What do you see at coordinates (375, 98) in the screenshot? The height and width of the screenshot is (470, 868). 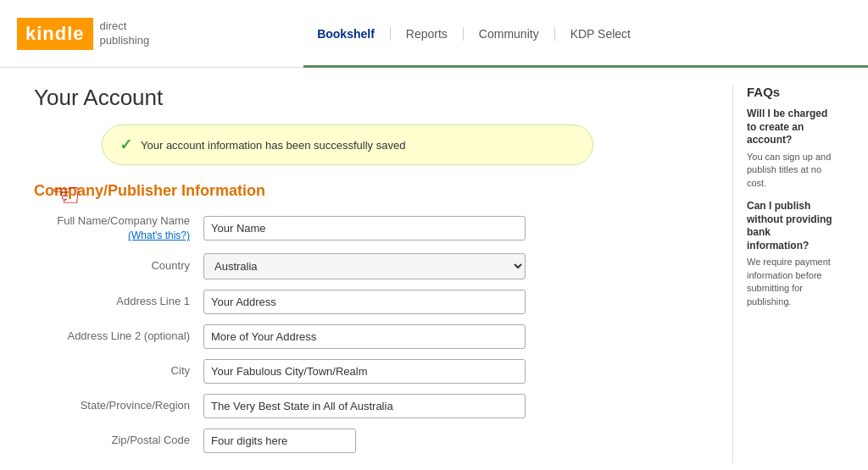 I see `page-title: Your Account` at bounding box center [375, 98].